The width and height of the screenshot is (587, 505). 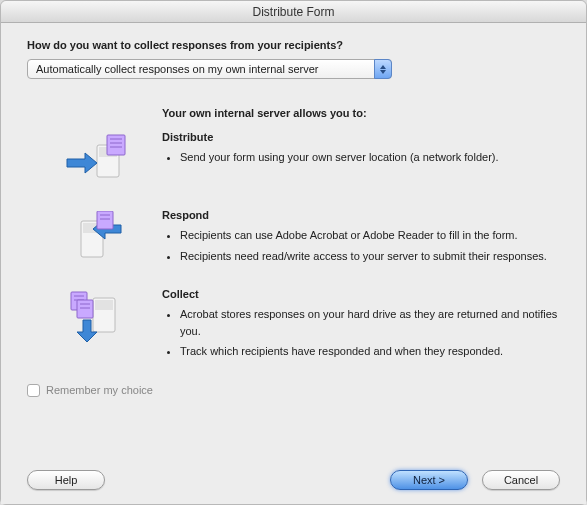 What do you see at coordinates (370, 256) in the screenshot?
I see `respond-item: Recipients need read/write access to you…` at bounding box center [370, 256].